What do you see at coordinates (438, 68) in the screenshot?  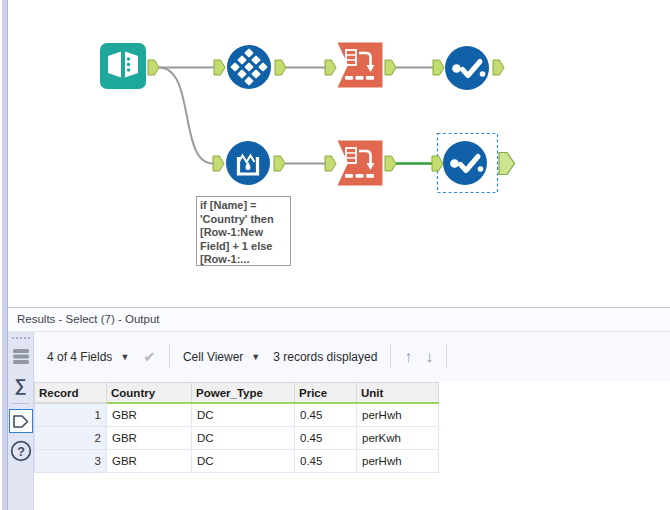 I see `input-anchor-browse-top` at bounding box center [438, 68].